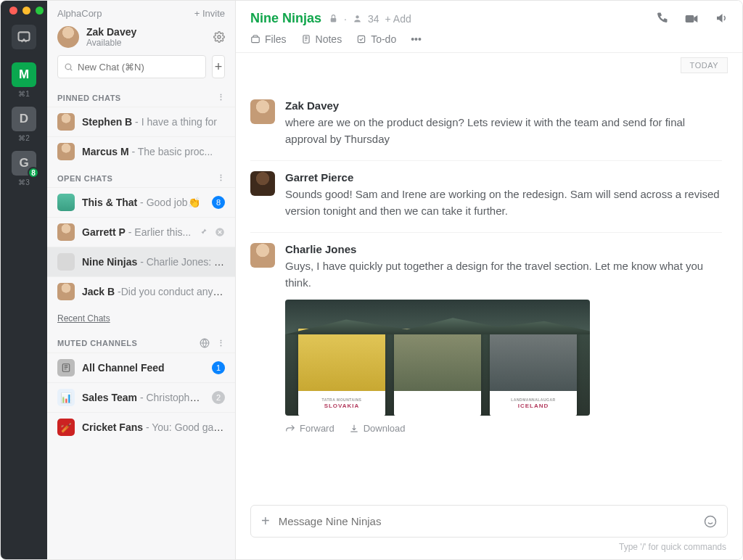 The image size is (743, 560). What do you see at coordinates (194, 202) in the screenshot?
I see `clap-emoji: 👏` at bounding box center [194, 202].